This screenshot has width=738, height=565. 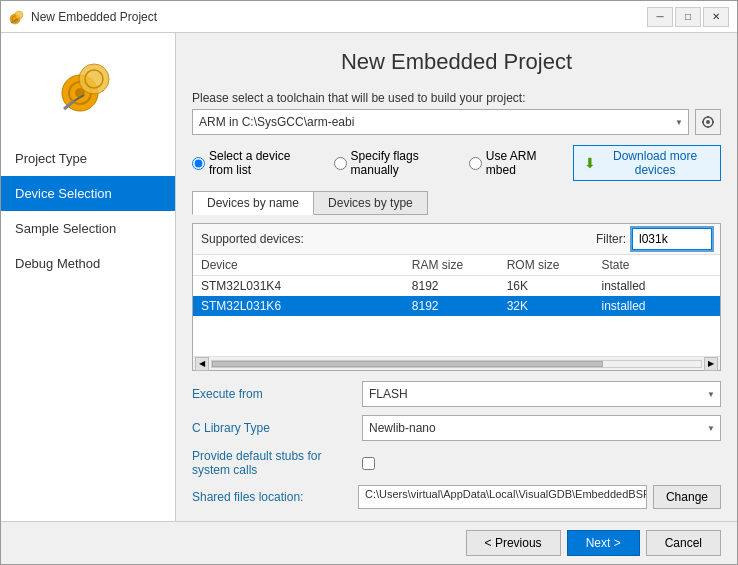 I want to click on previous-button: < Previous, so click(x=514, y=543).